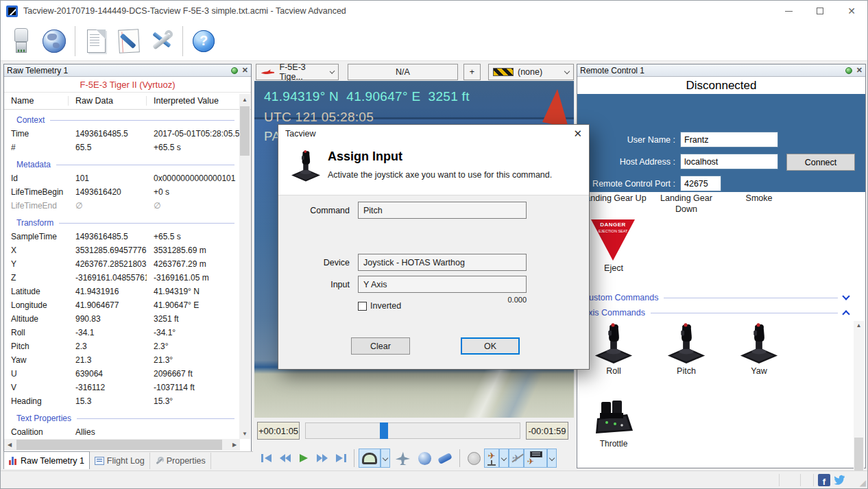 The image size is (868, 489). I want to click on table-row: U6390642096667 ft, so click(122, 374).